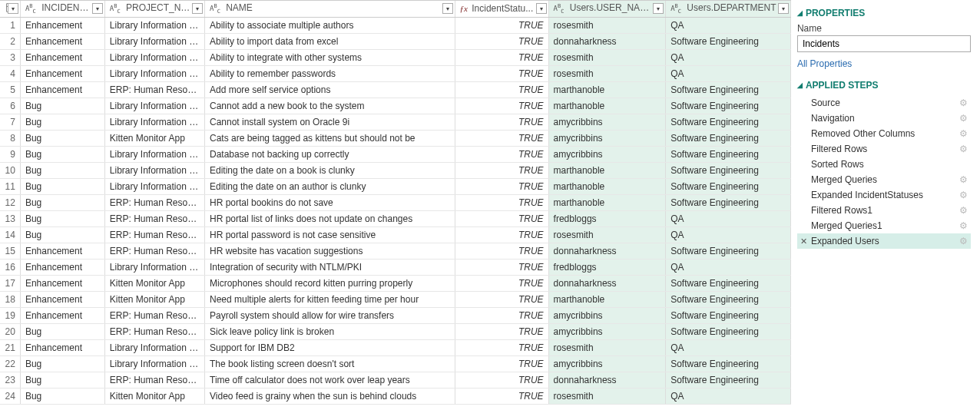 Image resolution: width=980 pixels, height=410 pixels. I want to click on applied-step: ✕Filtered Rows⚙, so click(884, 149).